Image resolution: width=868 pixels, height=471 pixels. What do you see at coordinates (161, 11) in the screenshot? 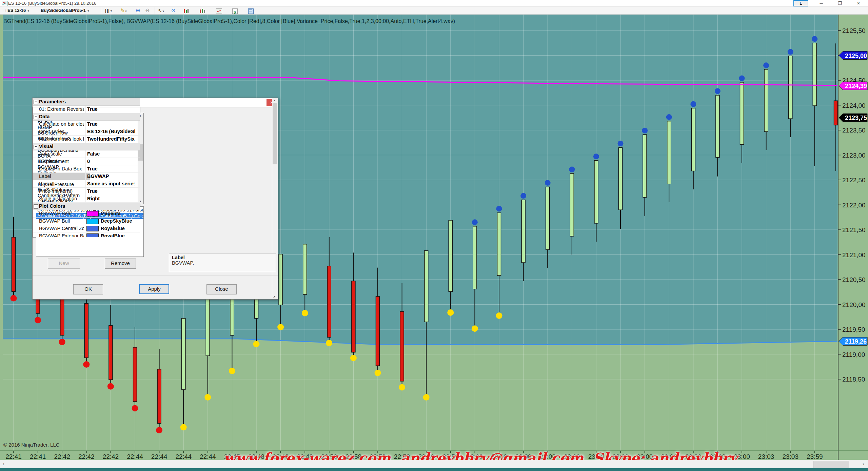
I see `cursor-icon: ↖▼` at bounding box center [161, 11].